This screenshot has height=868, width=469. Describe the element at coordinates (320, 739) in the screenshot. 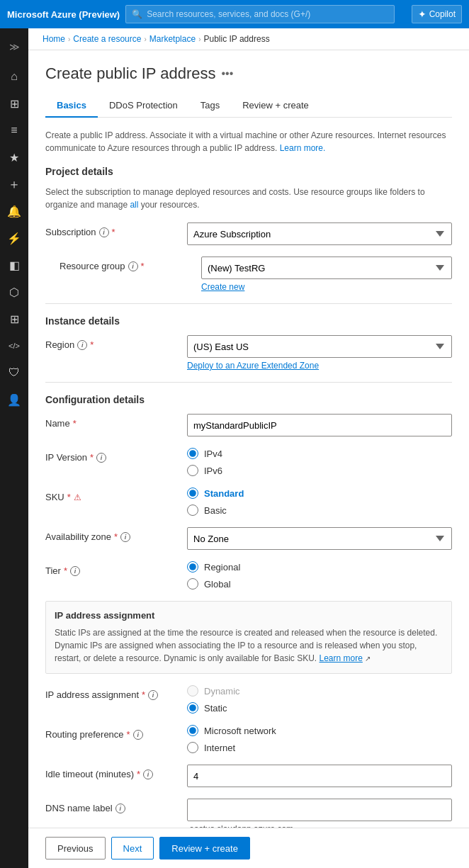

I see `routing-preference-radio-group: Microsoft network Internet` at that location.